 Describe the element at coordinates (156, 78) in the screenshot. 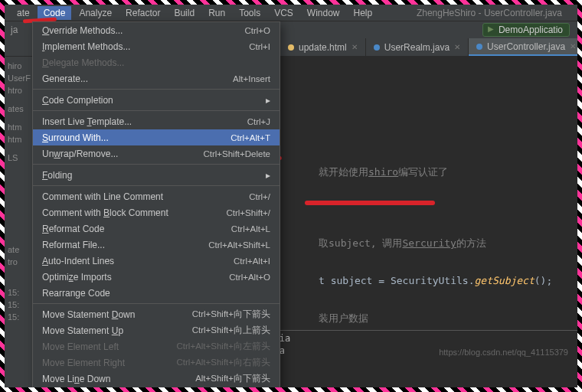

I see `menu-item: Generate...Alt+Insert` at that location.